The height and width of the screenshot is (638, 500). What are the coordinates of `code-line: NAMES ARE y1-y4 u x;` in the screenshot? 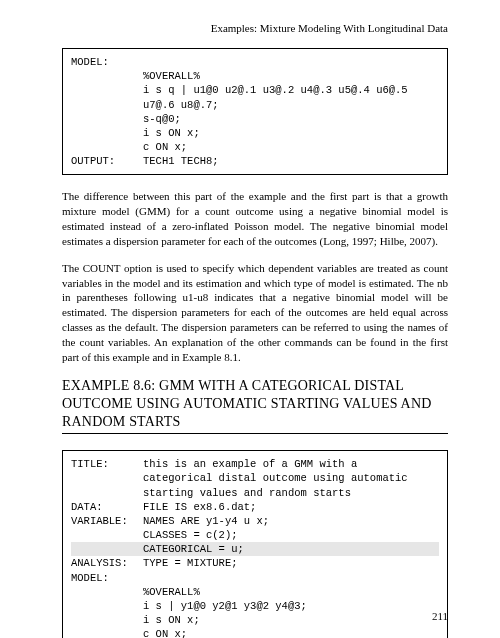 It's located at (206, 521).